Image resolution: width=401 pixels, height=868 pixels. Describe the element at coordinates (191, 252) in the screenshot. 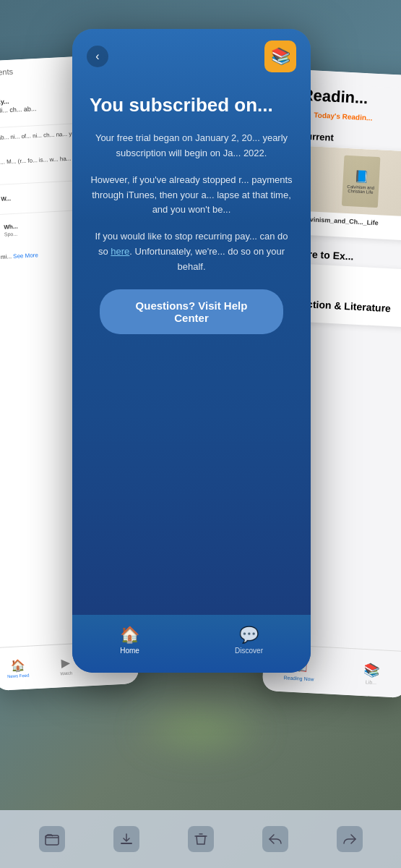

I see `stop-text: If you would like to stop recurring pay.…` at that location.